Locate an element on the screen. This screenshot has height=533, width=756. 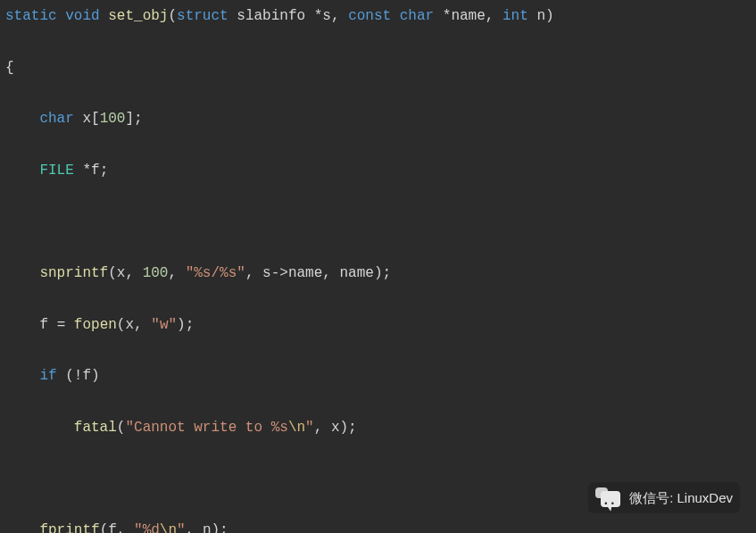
fn-fopen: fopen is located at coordinates (96, 325).